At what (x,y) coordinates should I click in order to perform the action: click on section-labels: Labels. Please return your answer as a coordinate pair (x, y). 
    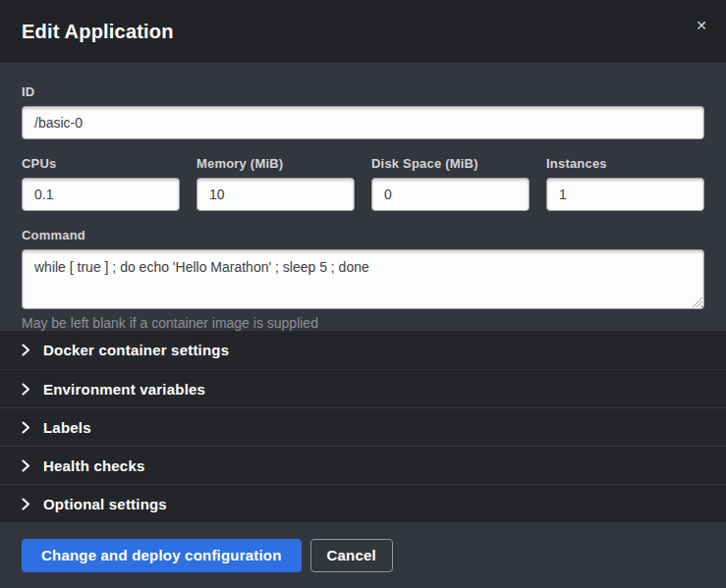
    Looking at the image, I should click on (363, 426).